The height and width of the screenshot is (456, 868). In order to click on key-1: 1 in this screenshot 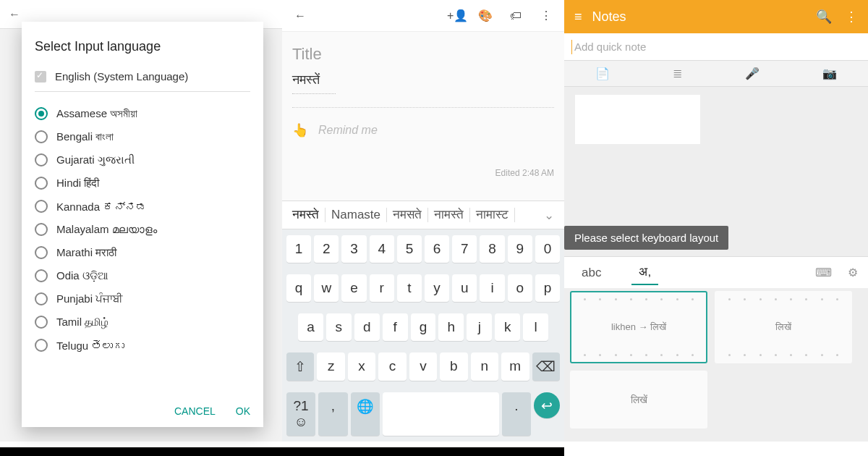, I will do `click(299, 249)`.